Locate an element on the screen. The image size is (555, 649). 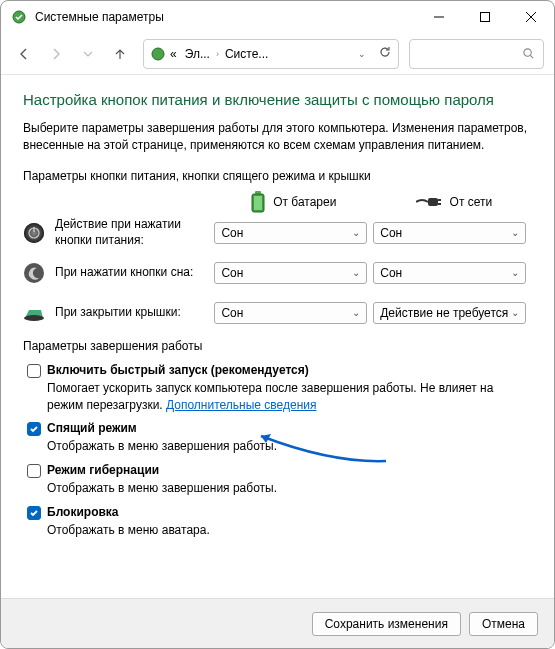
fast-startup-checkbox is located at coordinates (34, 371).